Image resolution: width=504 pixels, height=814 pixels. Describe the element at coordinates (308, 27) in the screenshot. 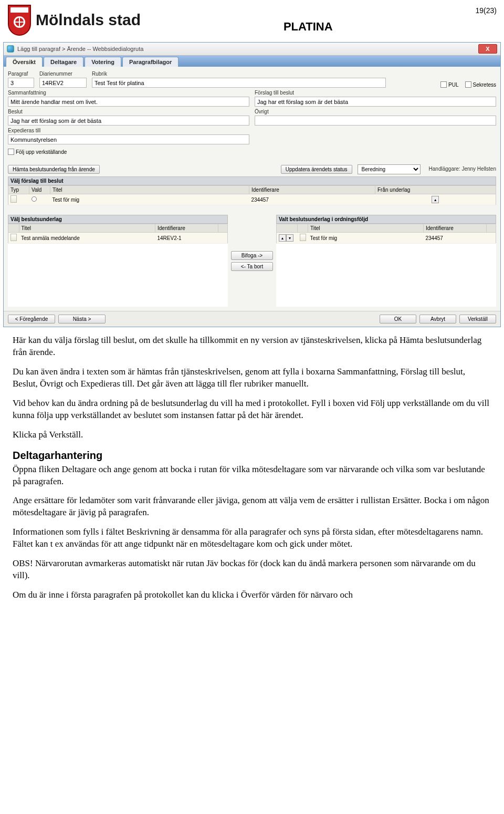

I see `page-title: PLATINA` at that location.